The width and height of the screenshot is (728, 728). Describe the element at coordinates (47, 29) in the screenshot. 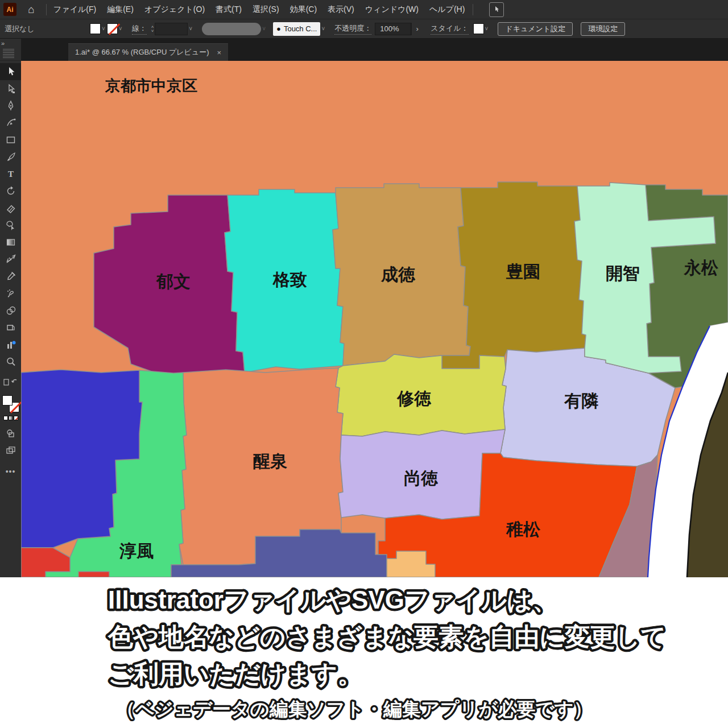

I see `selection-status: 選択なし` at that location.